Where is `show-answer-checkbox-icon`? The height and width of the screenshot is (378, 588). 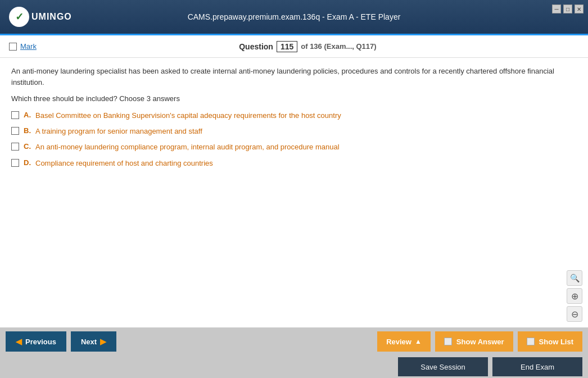 show-answer-checkbox-icon is located at coordinates (448, 341).